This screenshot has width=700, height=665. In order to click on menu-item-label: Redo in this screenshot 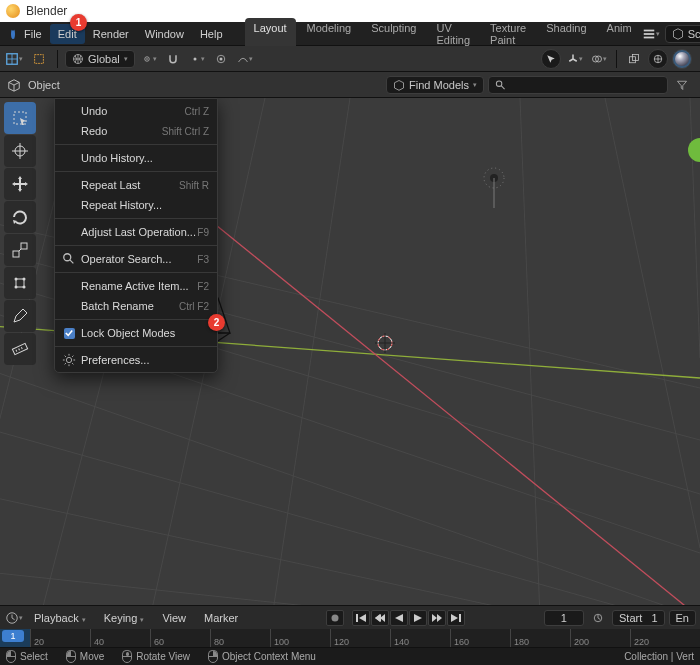, I will do `click(120, 131)`.